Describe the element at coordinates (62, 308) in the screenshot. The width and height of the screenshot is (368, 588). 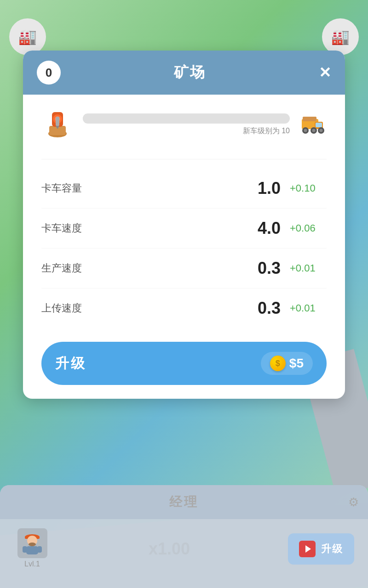
I see `stat-label-upload: 上传速度` at that location.